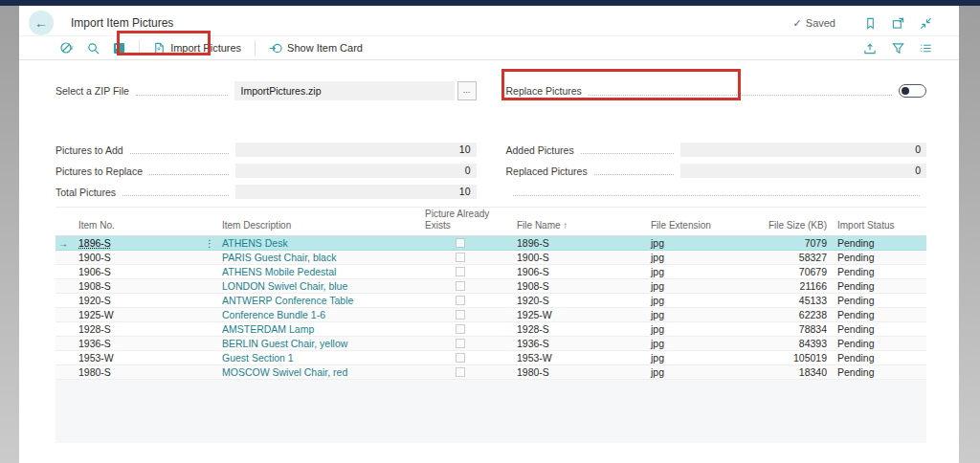  I want to click on file-name-cell: 1936-S, so click(582, 343).